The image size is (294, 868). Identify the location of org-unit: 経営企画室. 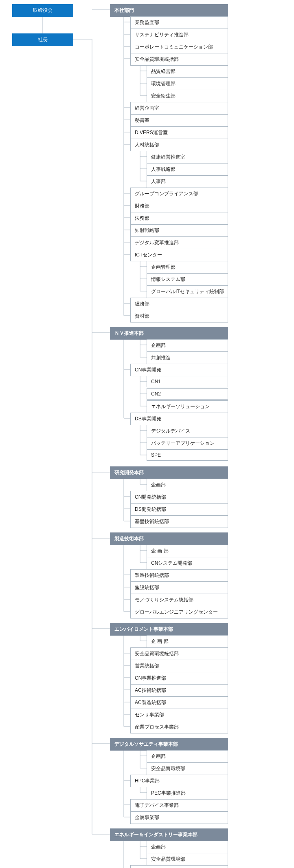
(179, 108).